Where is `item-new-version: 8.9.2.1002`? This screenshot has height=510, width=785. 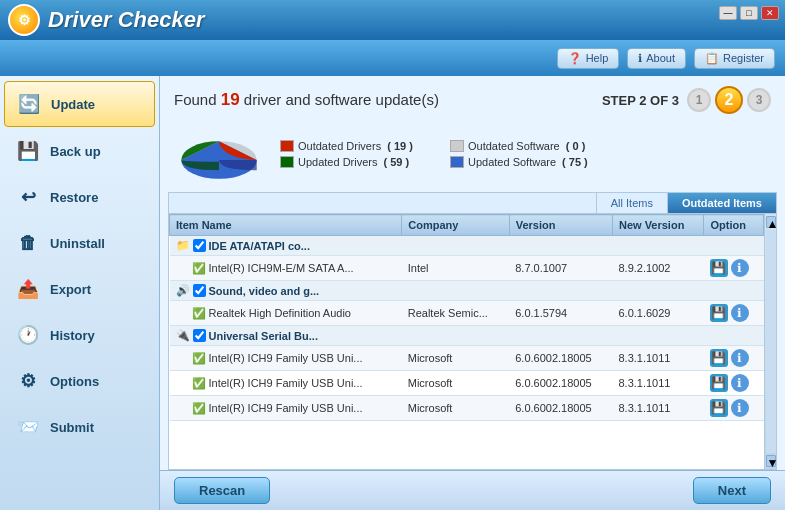 item-new-version: 8.9.2.1002 is located at coordinates (658, 268).